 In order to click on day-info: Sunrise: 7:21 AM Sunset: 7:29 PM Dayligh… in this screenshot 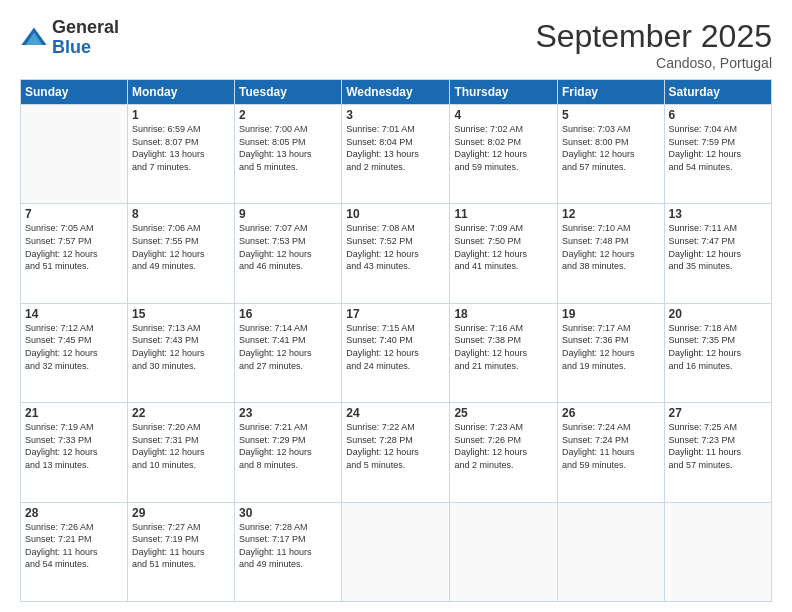, I will do `click(288, 446)`.